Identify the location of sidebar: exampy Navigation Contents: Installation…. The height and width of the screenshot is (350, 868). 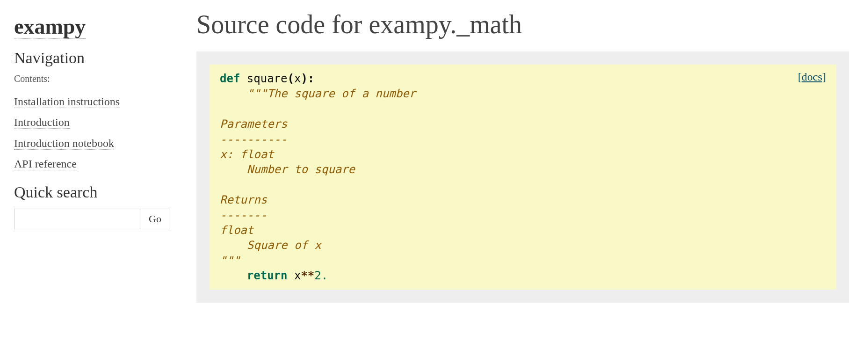
(94, 122).